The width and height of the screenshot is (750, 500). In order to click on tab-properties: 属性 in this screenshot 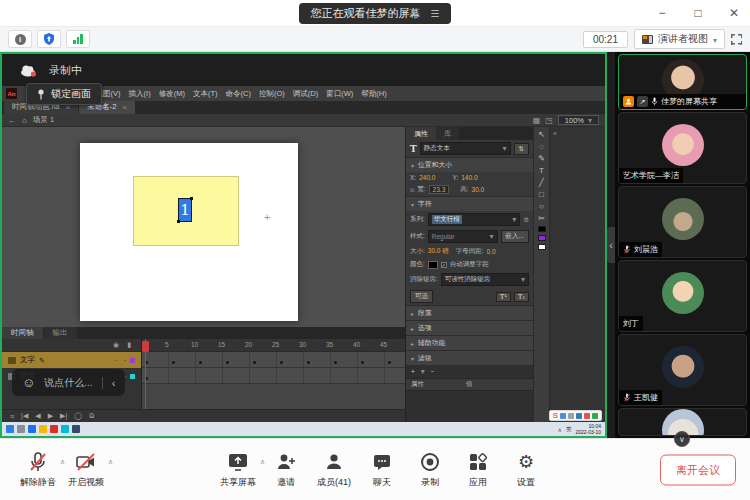, I will do `click(421, 134)`.